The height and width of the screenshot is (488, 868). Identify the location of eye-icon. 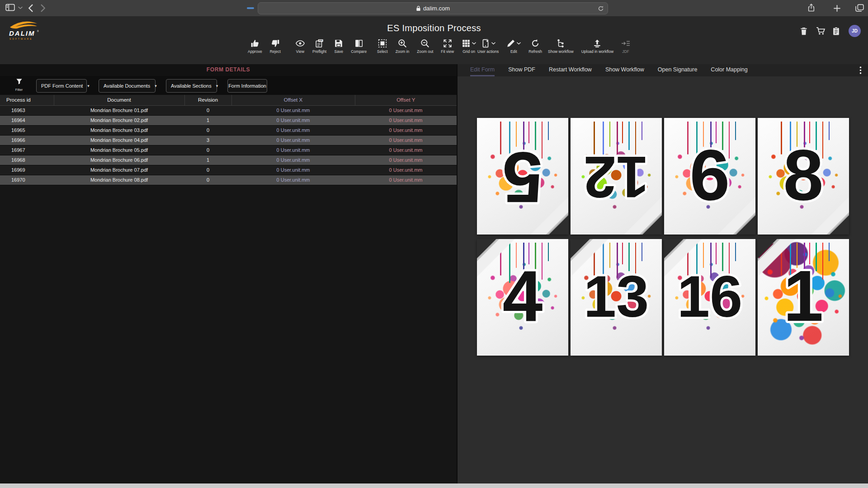
(300, 43).